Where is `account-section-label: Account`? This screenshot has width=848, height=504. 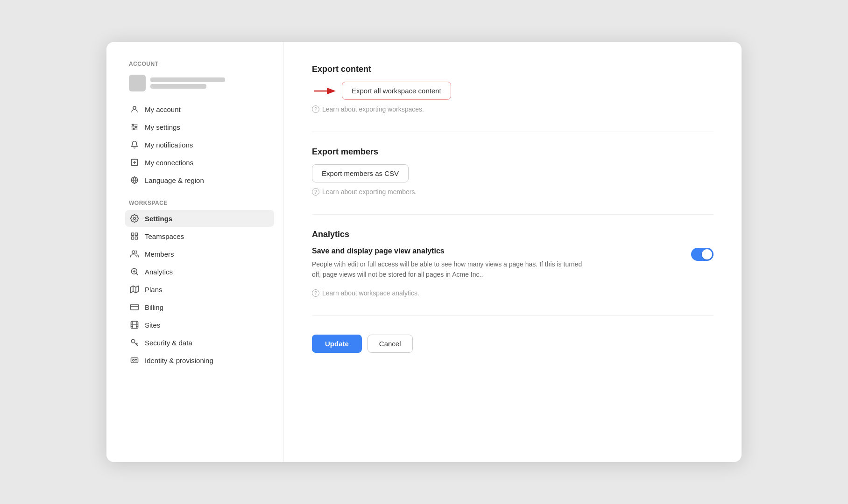
account-section-label: Account is located at coordinates (200, 64).